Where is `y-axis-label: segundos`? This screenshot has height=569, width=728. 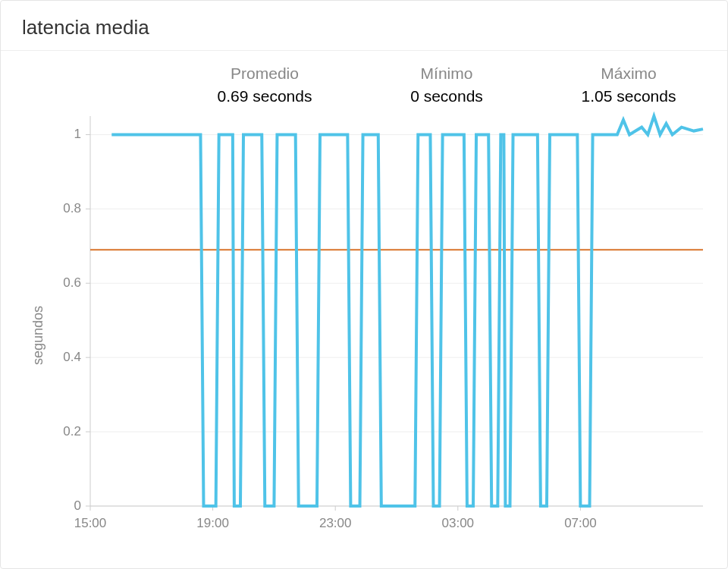 y-axis-label: segundos is located at coordinates (38, 335).